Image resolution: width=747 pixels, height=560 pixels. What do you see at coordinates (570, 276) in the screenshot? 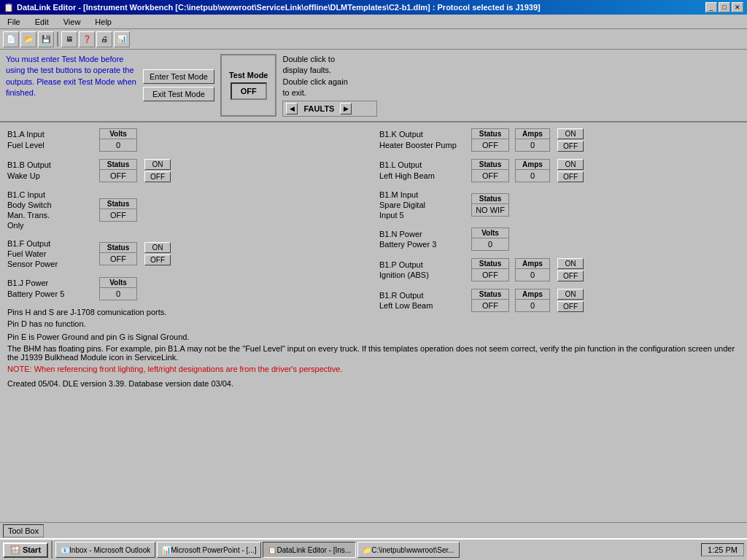
I see `io-b1p-off: OFF` at bounding box center [570, 276].